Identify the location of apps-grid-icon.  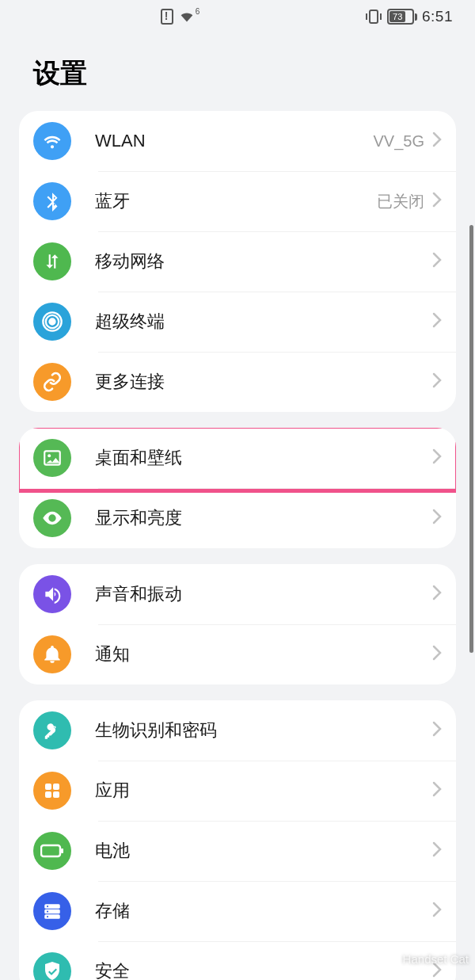
(52, 791).